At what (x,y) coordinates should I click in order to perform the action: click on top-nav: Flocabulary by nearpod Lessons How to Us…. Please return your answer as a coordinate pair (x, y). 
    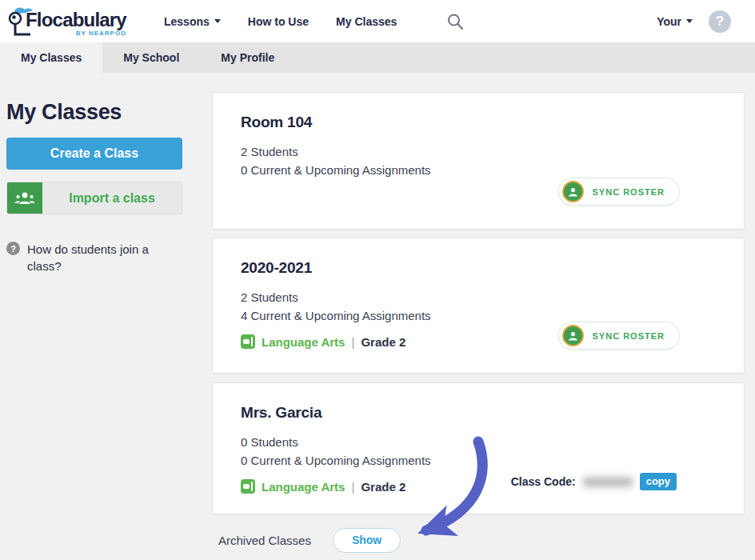
    Looking at the image, I should click on (378, 21).